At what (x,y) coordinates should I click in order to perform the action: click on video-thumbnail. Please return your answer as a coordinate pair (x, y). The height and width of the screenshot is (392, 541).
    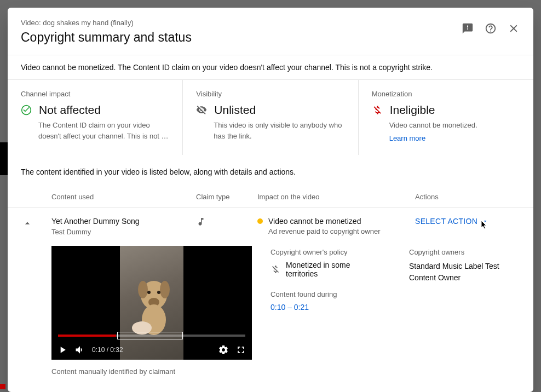
    Looking at the image, I should click on (154, 306).